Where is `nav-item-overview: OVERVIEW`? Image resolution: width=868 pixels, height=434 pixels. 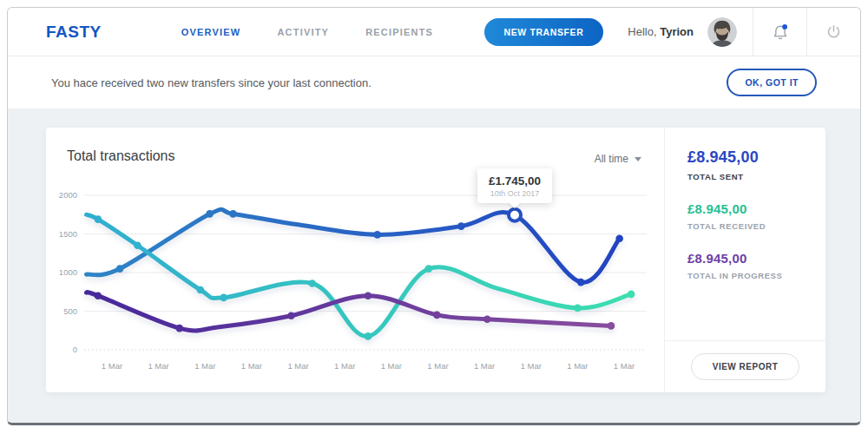
nav-item-overview: OVERVIEW is located at coordinates (212, 32).